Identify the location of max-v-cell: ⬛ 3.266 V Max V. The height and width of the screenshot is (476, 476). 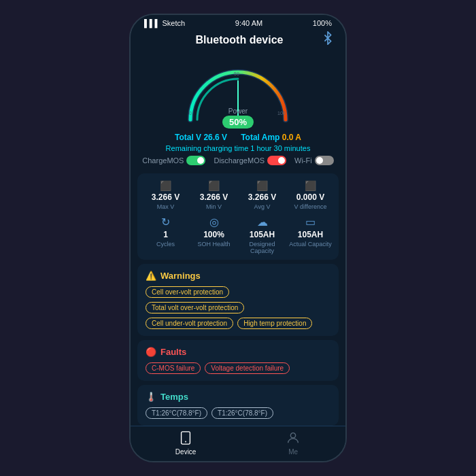
(166, 195).